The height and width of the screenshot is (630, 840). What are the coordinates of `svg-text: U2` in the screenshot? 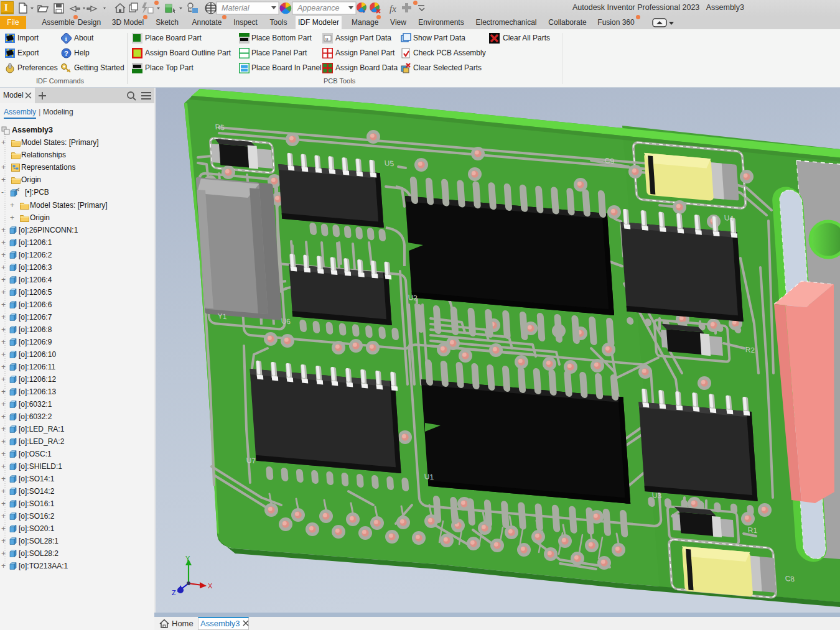 It's located at (413, 297).